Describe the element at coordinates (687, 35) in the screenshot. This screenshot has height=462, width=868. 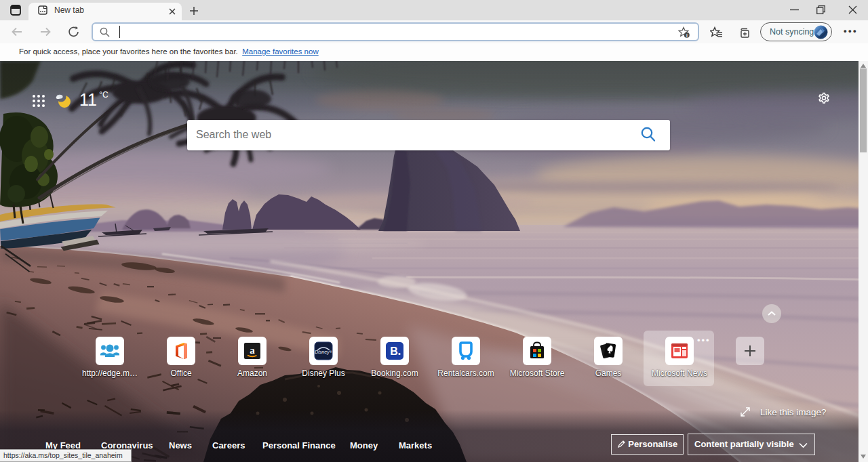
I see `svg-text: i` at that location.